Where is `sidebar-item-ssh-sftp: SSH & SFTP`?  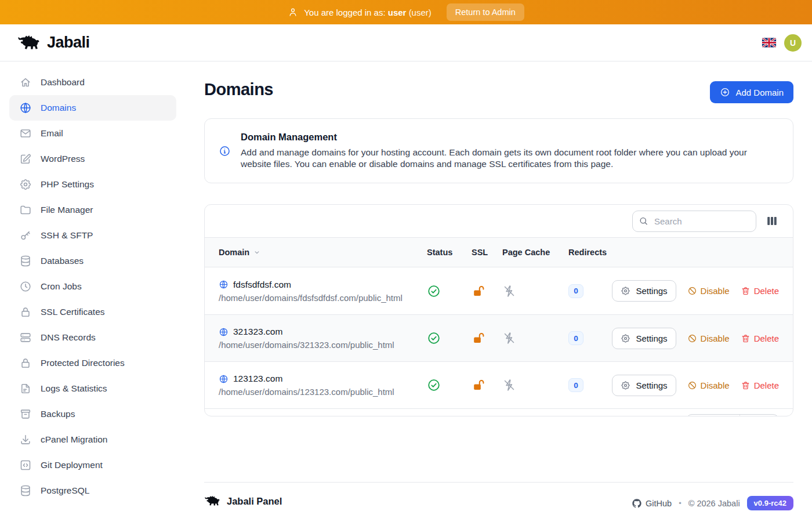 sidebar-item-ssh-sftp: SSH & SFTP is located at coordinates (93, 235).